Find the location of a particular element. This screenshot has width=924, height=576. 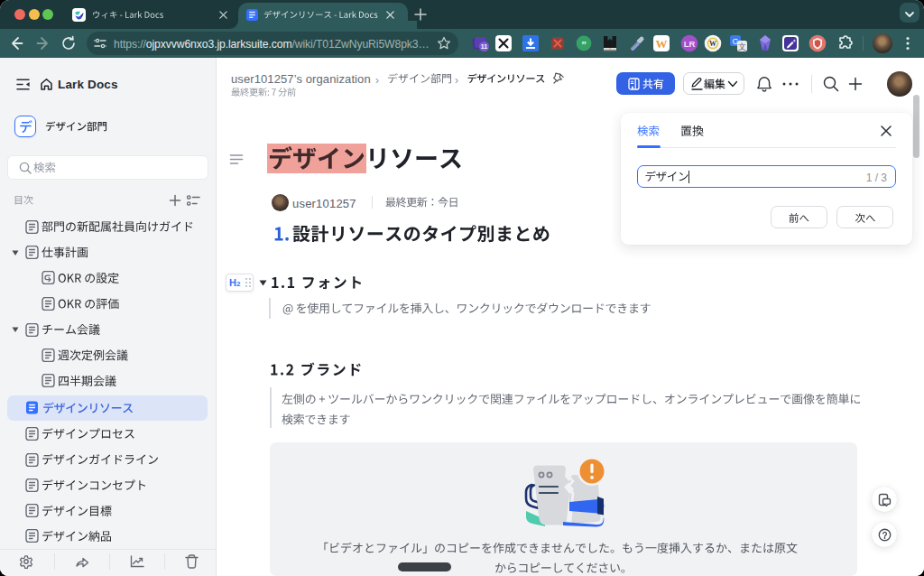

svg-text: 11 is located at coordinates (485, 47).